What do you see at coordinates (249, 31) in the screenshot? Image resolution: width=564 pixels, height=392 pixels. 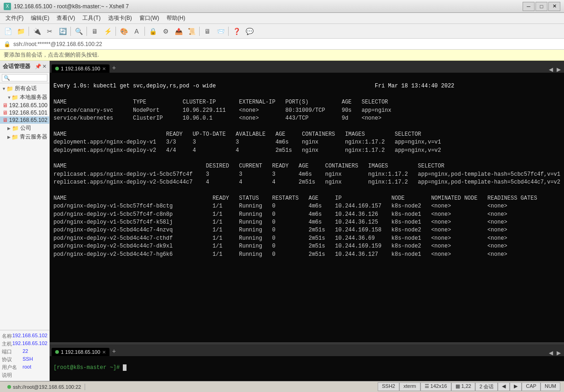 I see `chat-button: 💬` at bounding box center [249, 31].